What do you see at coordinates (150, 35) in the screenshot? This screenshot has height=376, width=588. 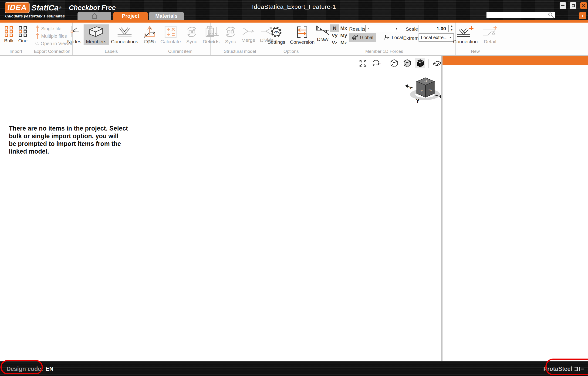 I see `open-item-button: Open` at bounding box center [150, 35].